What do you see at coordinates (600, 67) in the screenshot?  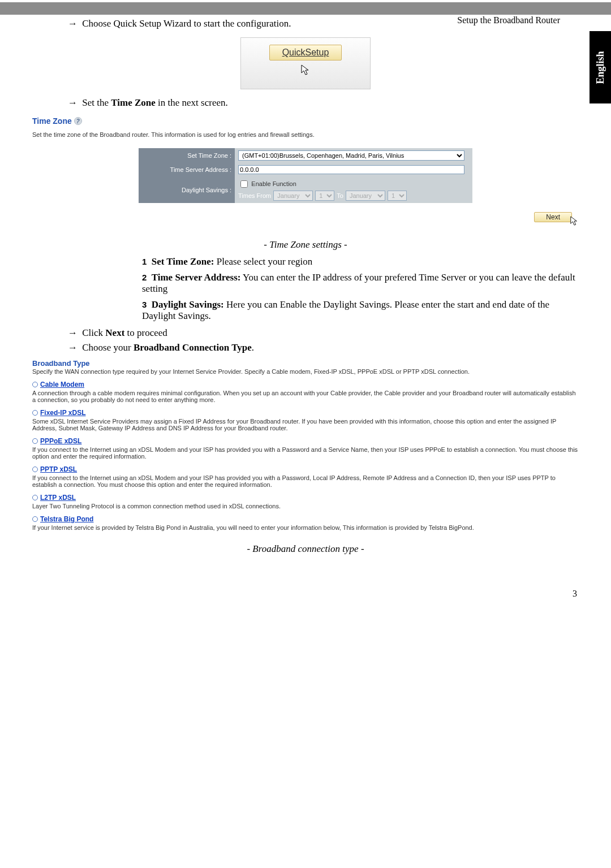 I see `language-tab: English` at bounding box center [600, 67].